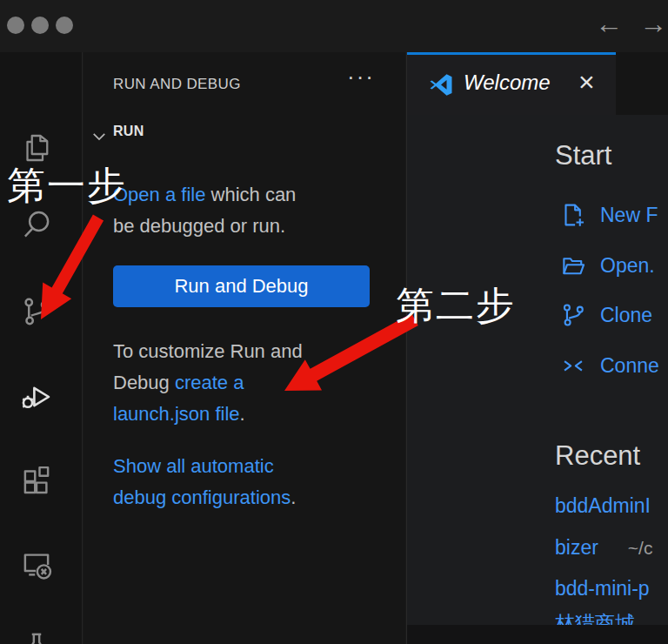 The width and height of the screenshot is (668, 644). What do you see at coordinates (242, 286) in the screenshot?
I see `run-and-debug-button: Run and Debug` at bounding box center [242, 286].